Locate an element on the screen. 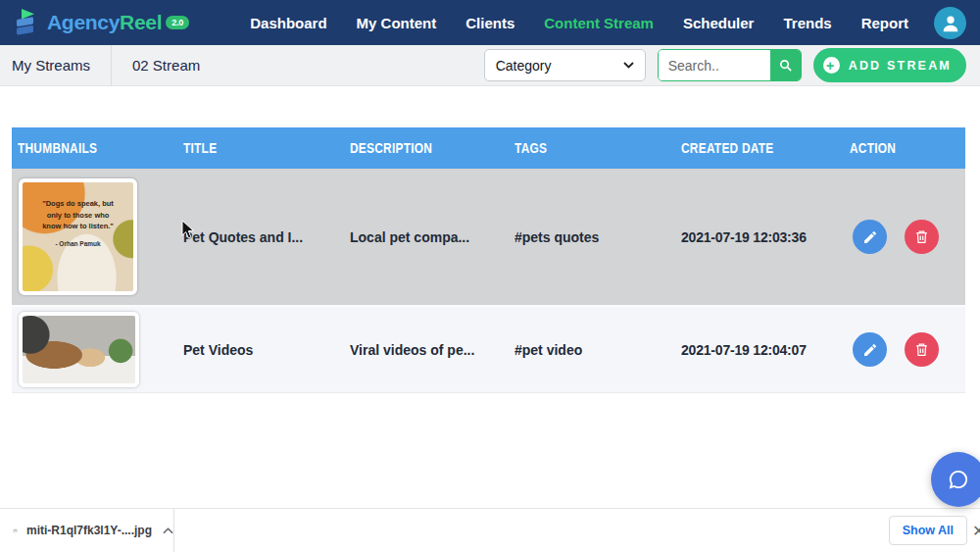 The height and width of the screenshot is (552, 980). stream-title: Pet Videos is located at coordinates (260, 350).